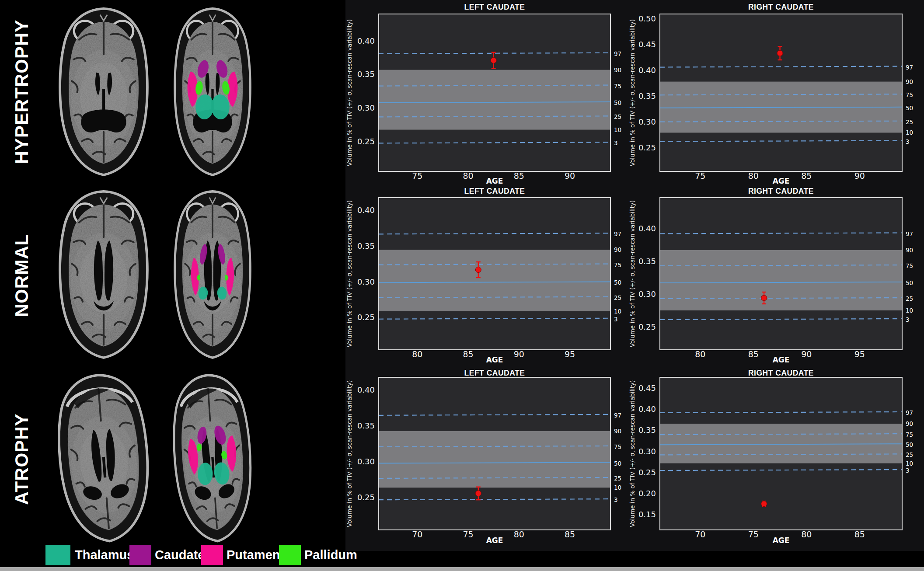 The image size is (924, 571). What do you see at coordinates (164, 555) in the screenshot?
I see `legend-item-caudate: Caudate` at bounding box center [164, 555].